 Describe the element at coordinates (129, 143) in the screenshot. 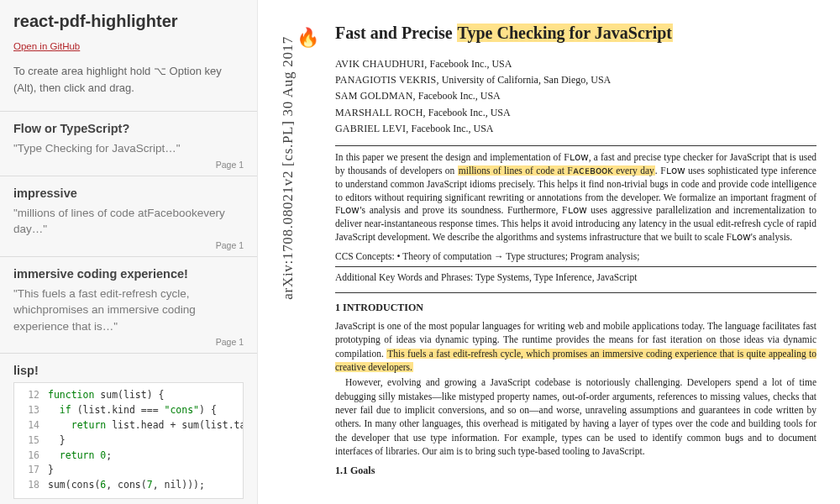

I see `highlight-item: Flow or TypeScript? "Type Checking for J…` at that location.